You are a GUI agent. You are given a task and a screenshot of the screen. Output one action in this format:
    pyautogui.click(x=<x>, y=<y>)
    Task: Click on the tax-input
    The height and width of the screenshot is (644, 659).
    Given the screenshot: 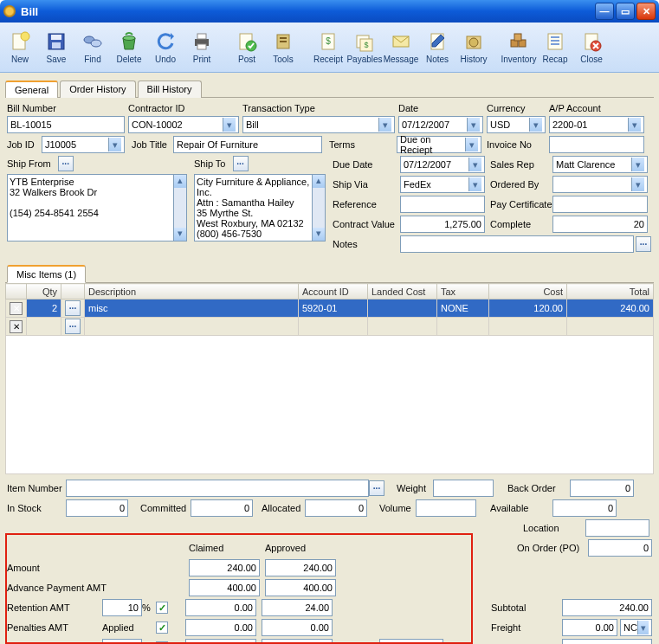 What is the action you would take?
    pyautogui.click(x=607, y=641)
    